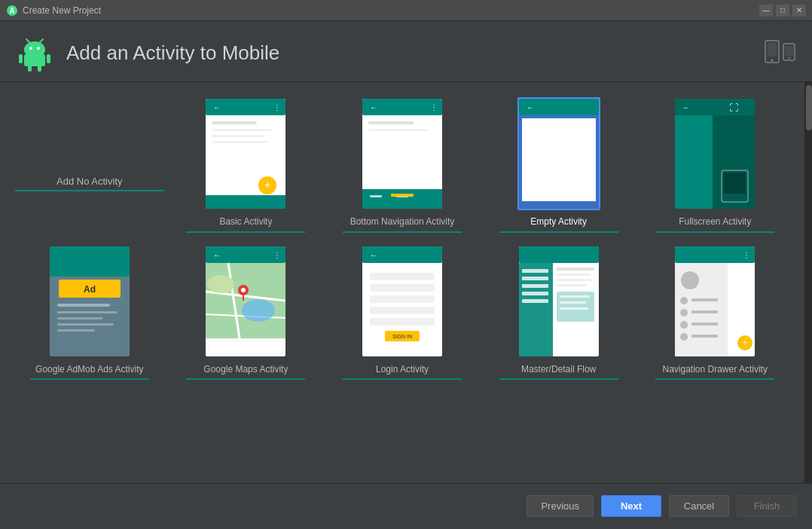  Describe the element at coordinates (89, 370) in the screenshot. I see `tile-admob-label: Google AdMob Ads Activity` at that location.